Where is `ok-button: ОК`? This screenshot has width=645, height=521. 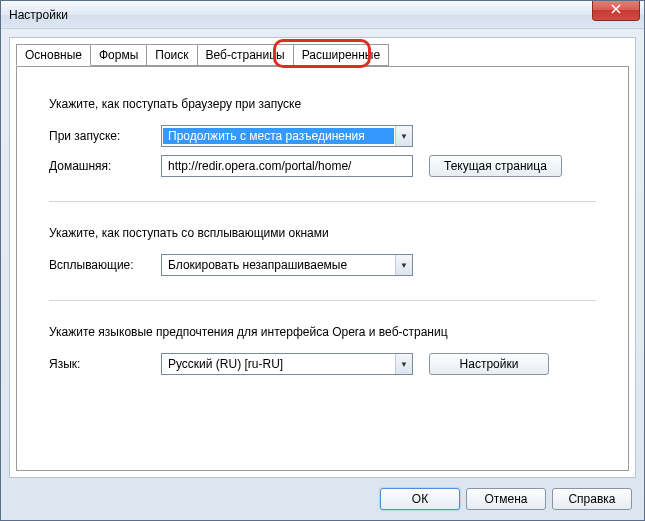 ok-button: ОК is located at coordinates (420, 499).